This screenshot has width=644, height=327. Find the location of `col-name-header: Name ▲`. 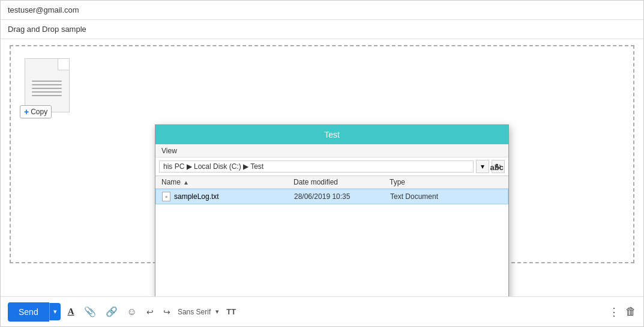

col-name-header: Name ▲ is located at coordinates (227, 182).